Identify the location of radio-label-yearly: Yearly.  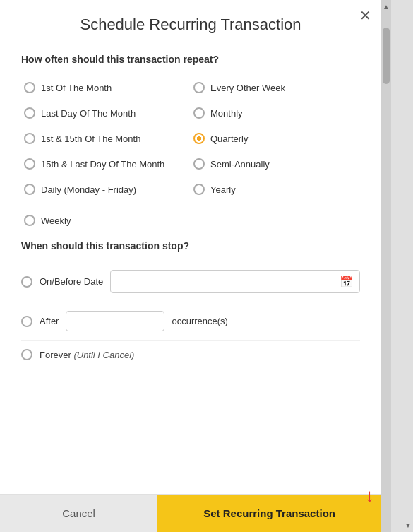
(223, 189).